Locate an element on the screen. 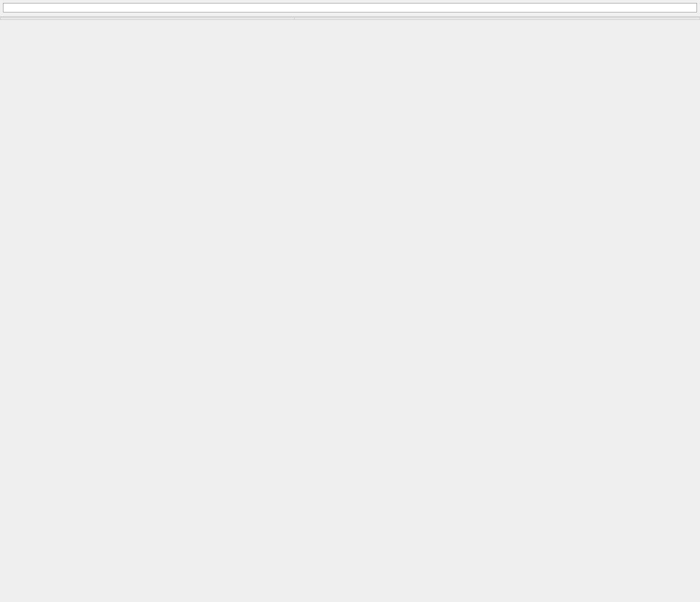 This screenshot has width=700, height=602. column-name-header is located at coordinates (147, 19).